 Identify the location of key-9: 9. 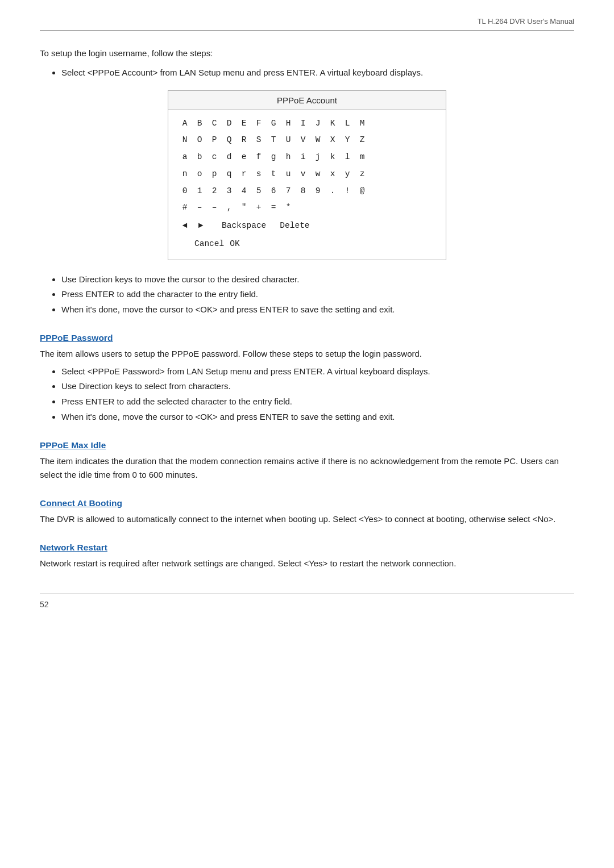
(318, 191).